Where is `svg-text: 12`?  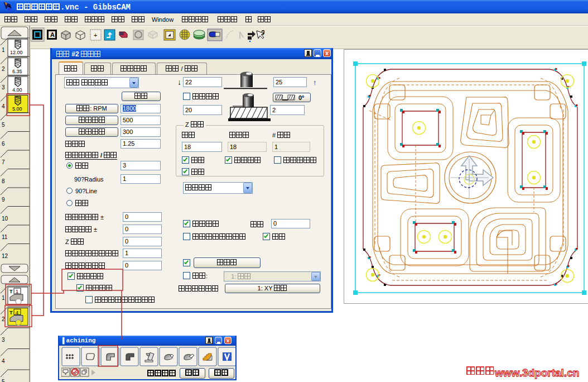 svg-text: 12 is located at coordinates (5, 256).